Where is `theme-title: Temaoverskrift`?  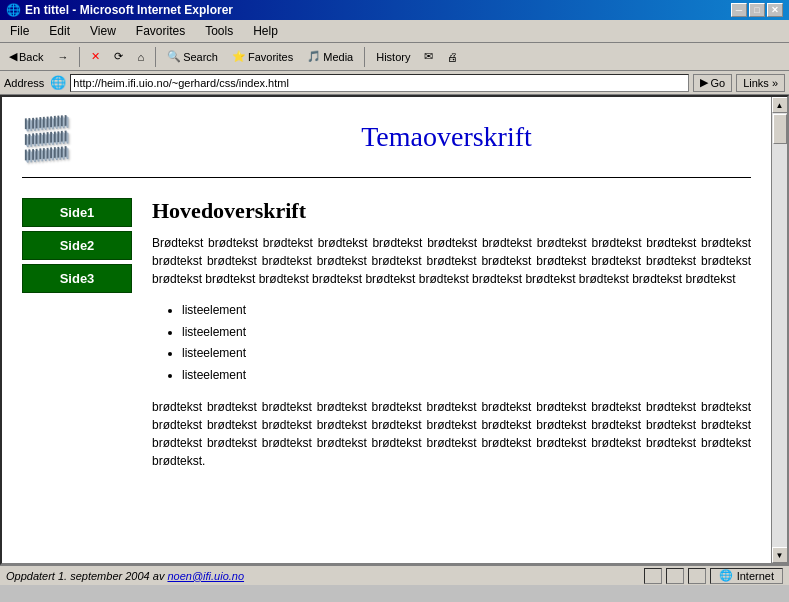 theme-title: Temaoverskrift is located at coordinates (446, 137).